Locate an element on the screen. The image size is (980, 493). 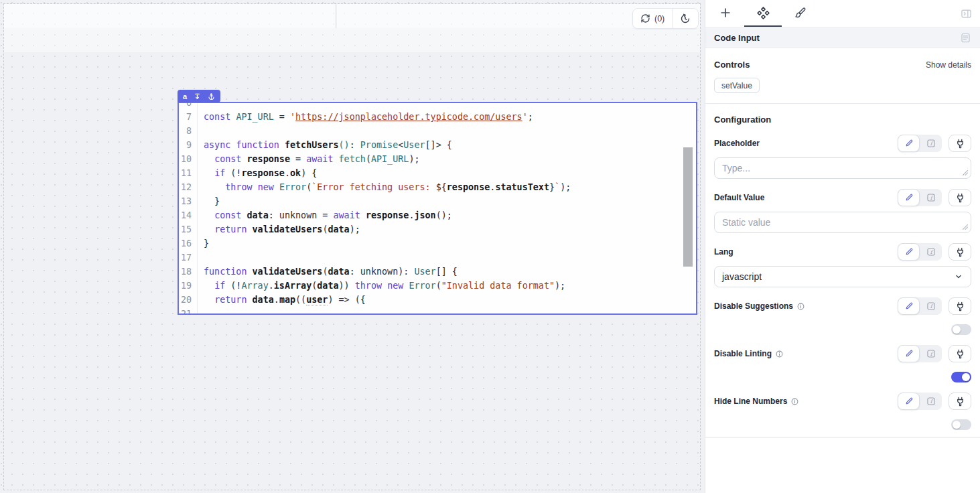
hide-line-numbers-toggle is located at coordinates (961, 425).